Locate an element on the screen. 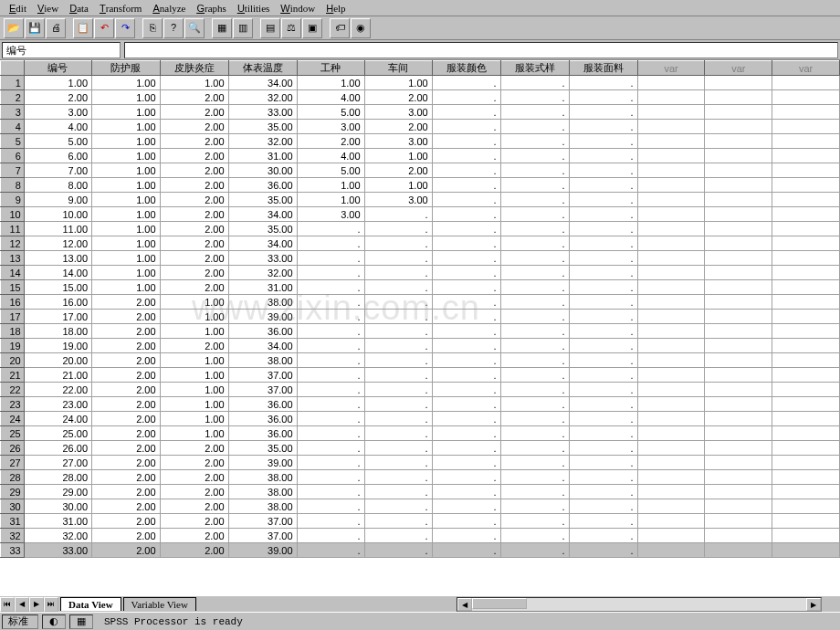 Image resolution: width=840 pixels, height=630 pixels. row-header: 9 is located at coordinates (13, 200).